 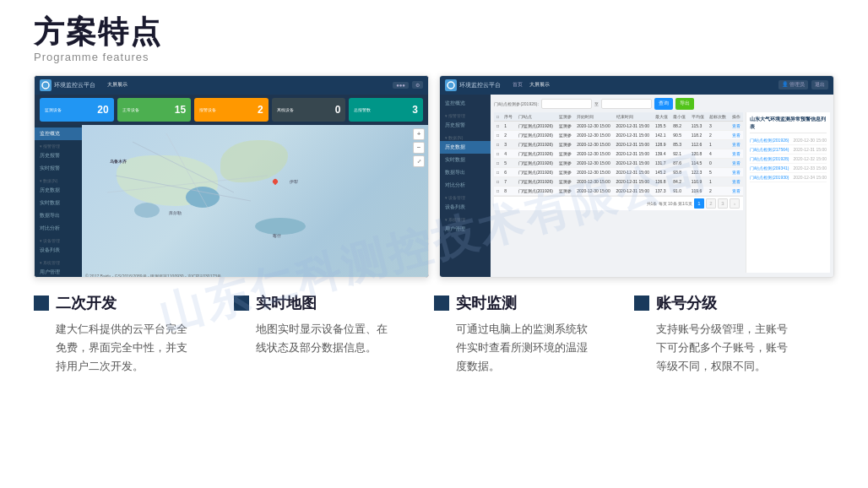 I want to click on ss-table-cell-0-9: 3, so click(x=718, y=125).